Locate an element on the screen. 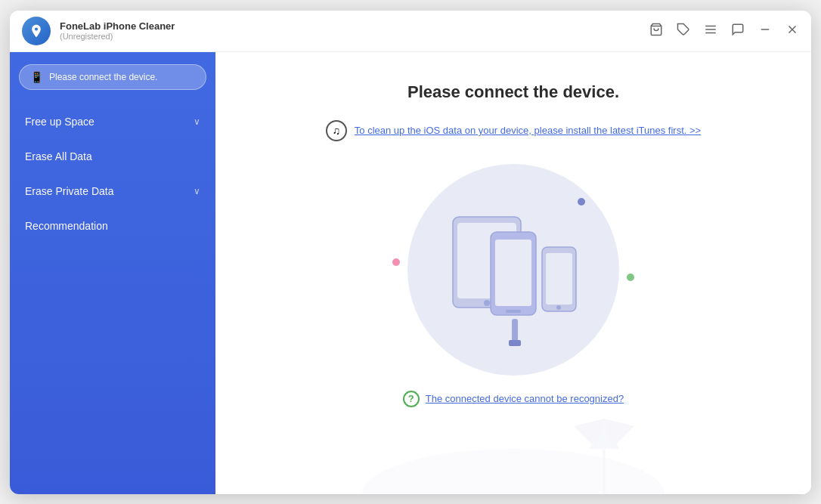 The height and width of the screenshot is (504, 821). background-decoration is located at coordinates (513, 449).